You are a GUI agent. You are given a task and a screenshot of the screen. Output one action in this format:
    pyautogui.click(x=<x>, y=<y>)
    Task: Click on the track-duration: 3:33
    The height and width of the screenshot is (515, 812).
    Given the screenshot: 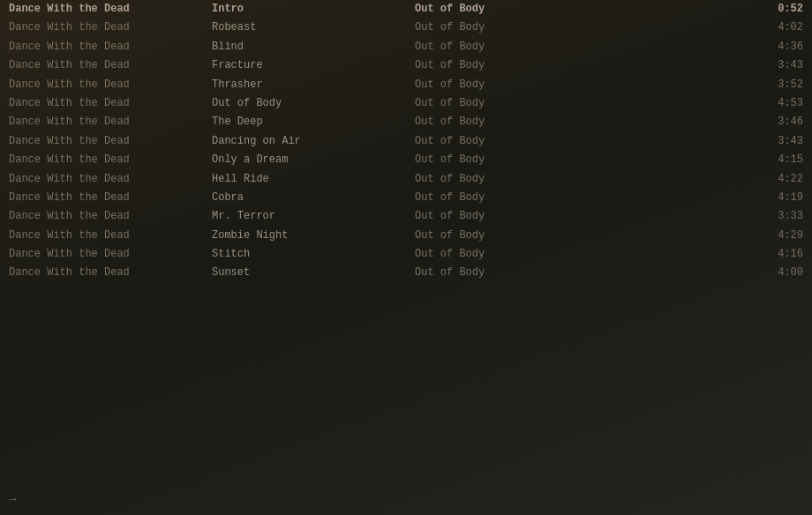 What is the action you would take?
    pyautogui.click(x=697, y=217)
    